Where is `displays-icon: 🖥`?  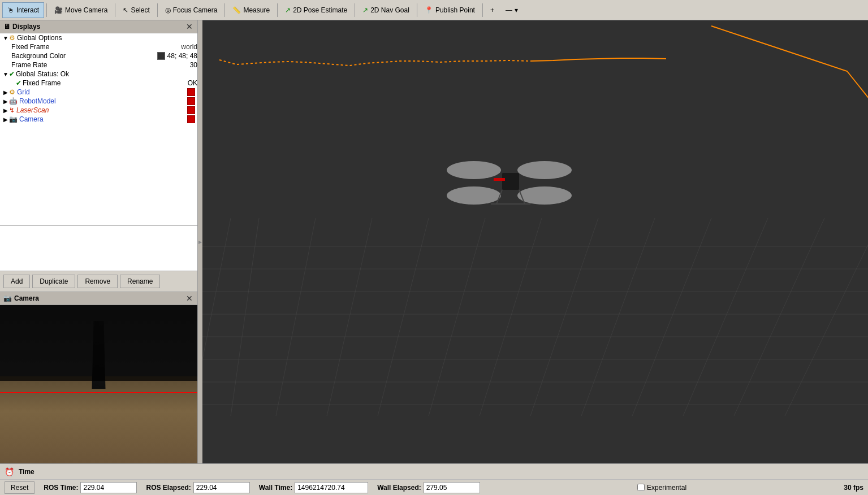 displays-icon: 🖥 is located at coordinates (7, 27).